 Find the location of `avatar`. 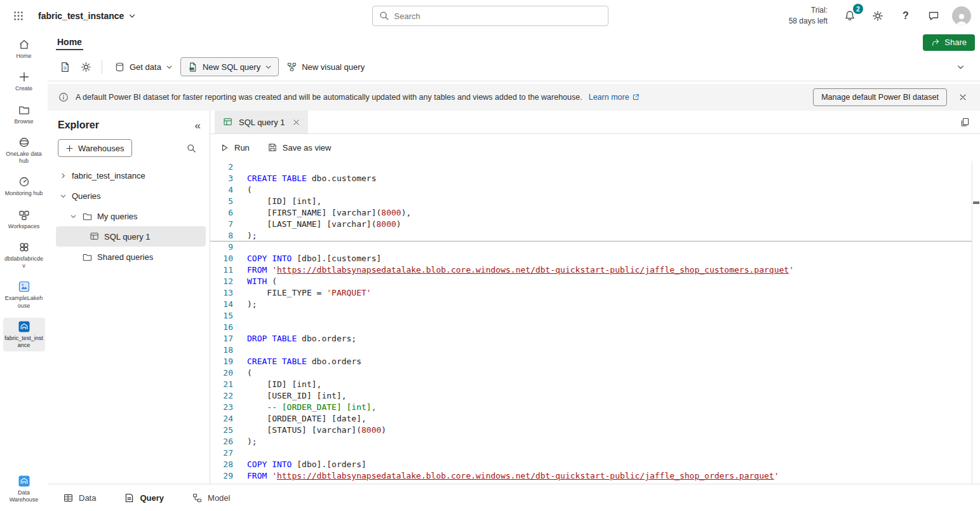

avatar is located at coordinates (962, 16).